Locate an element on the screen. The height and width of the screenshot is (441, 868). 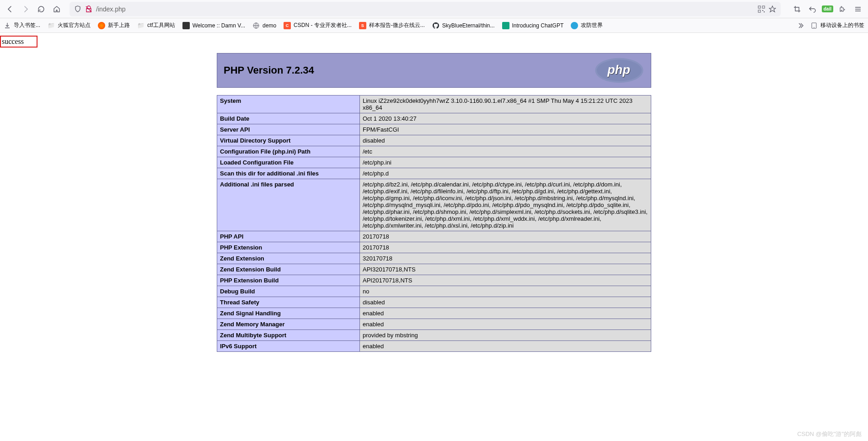
bookmark-github: SkyBlueEternal/thin... is located at coordinates (464, 26).